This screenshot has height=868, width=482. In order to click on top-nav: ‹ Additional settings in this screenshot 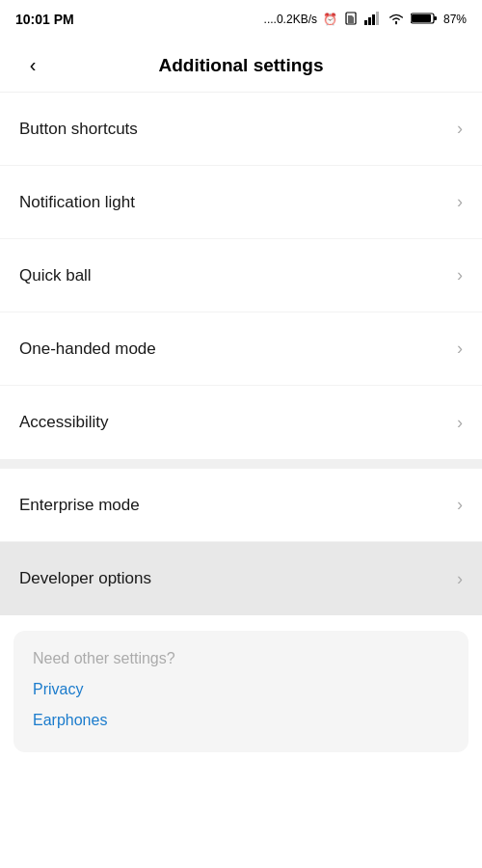, I will do `click(241, 66)`.